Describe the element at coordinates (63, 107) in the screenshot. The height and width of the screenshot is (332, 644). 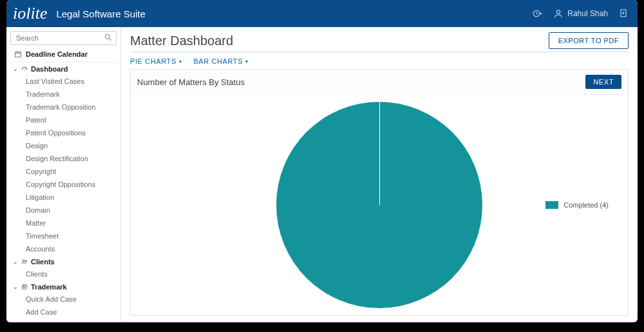
I see `sidebar-item-trademark-opposition: Trademark Opposition` at that location.